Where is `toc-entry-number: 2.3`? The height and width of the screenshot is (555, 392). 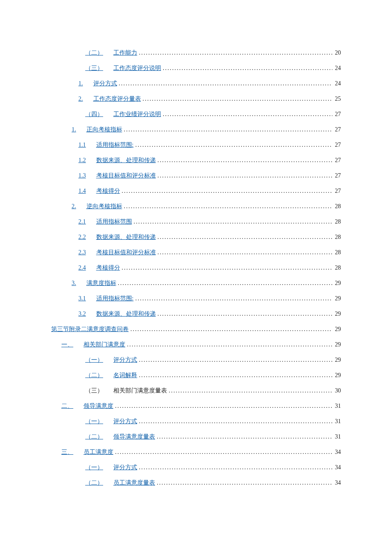
toc-entry-number: 2.3 is located at coordinates (87, 253).